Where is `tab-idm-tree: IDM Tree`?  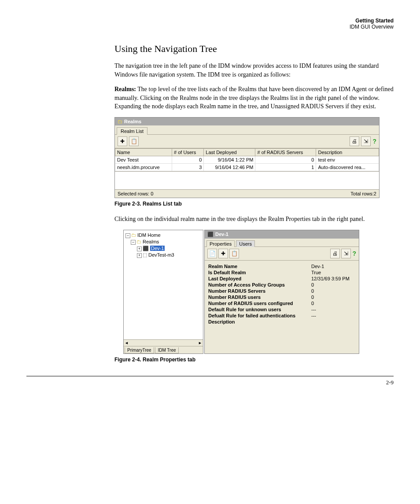
tab-idm-tree: IDM Tree is located at coordinates (166, 350).